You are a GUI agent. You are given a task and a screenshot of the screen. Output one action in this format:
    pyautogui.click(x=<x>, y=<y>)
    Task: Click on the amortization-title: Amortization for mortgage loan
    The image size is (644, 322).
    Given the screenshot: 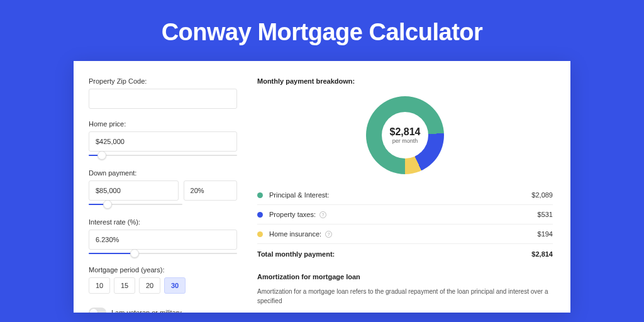 What is the action you would take?
    pyautogui.click(x=405, y=277)
    